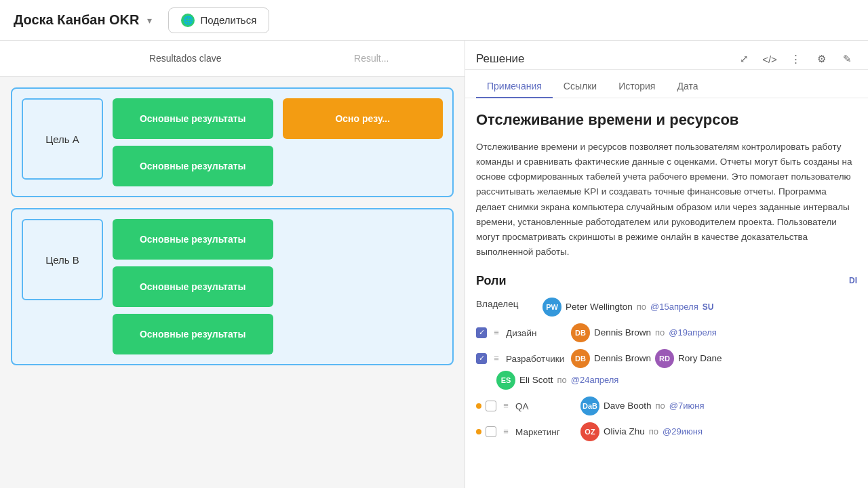  Describe the element at coordinates (546, 405) in the screenshot. I see `qa-label: QA` at that location.